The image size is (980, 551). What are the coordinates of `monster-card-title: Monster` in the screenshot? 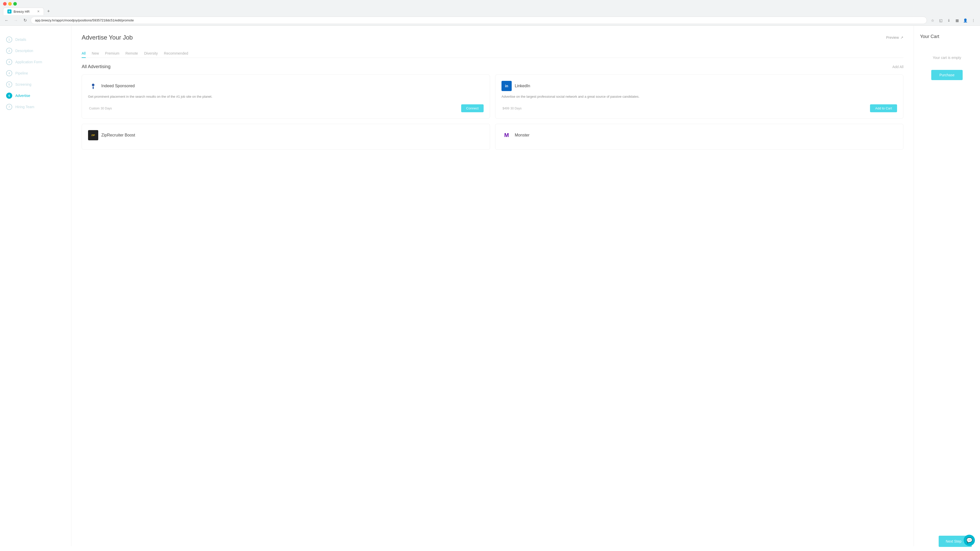 It's located at (522, 135).